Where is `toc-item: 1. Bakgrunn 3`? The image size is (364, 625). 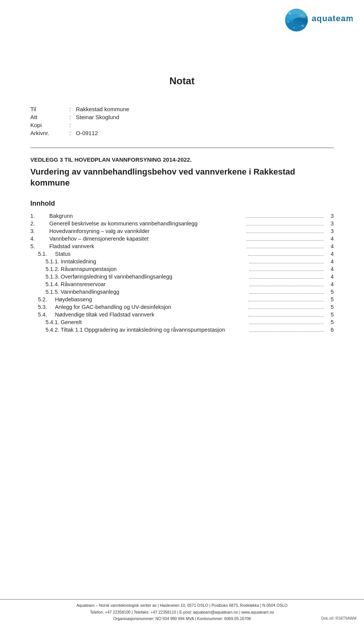 toc-item: 1. Bakgrunn 3 is located at coordinates (182, 216).